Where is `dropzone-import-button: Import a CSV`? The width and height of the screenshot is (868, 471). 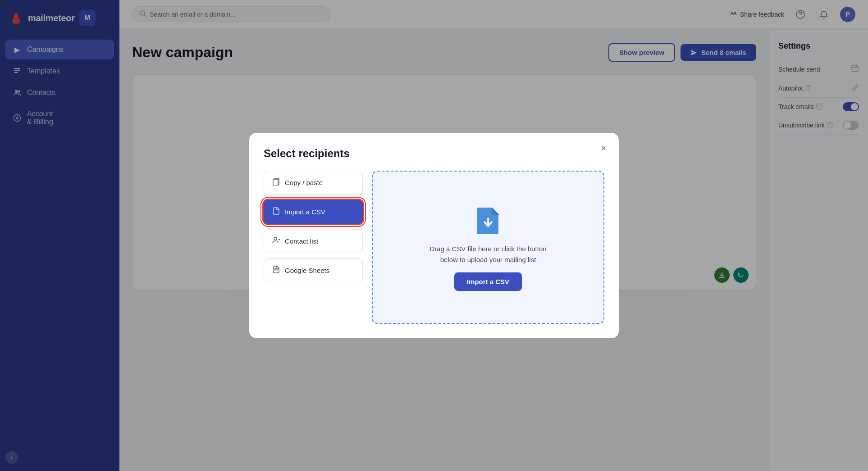
dropzone-import-button: Import a CSV is located at coordinates (488, 282).